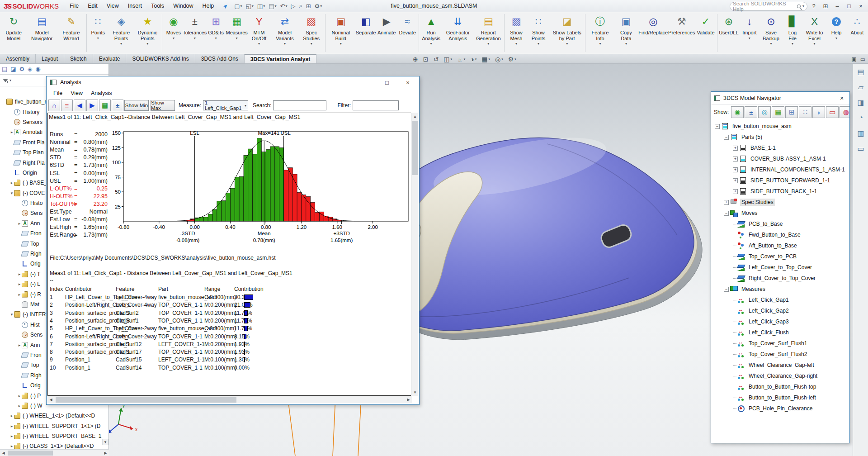 The image size is (868, 456). What do you see at coordinates (781, 365) in the screenshot?
I see `navigator-item: Wheel_Clearance_Gap-left` at bounding box center [781, 365].